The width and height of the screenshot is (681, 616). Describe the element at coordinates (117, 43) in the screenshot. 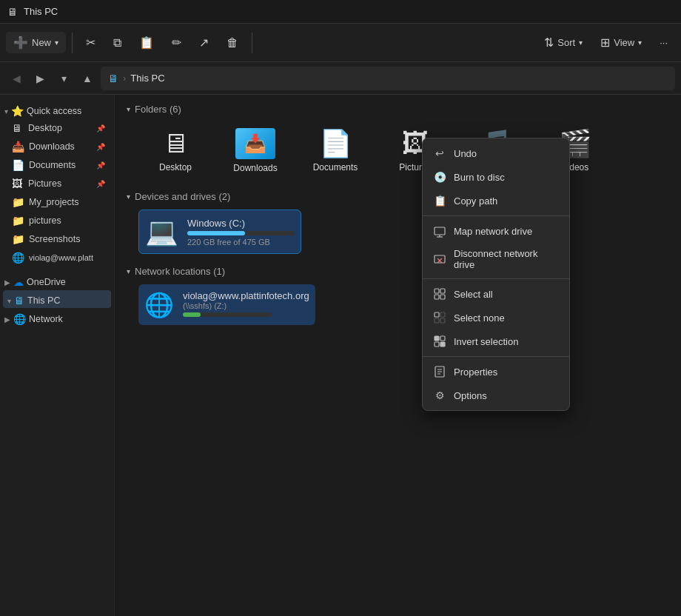

I see `copy-button: ⧉` at that location.